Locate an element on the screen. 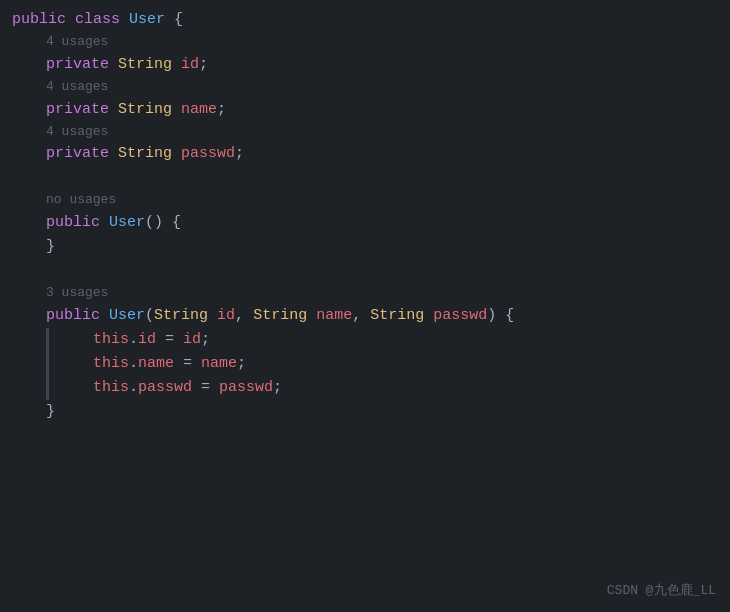 This screenshot has height=612, width=730. keyword-private-3: private is located at coordinates (78, 154).